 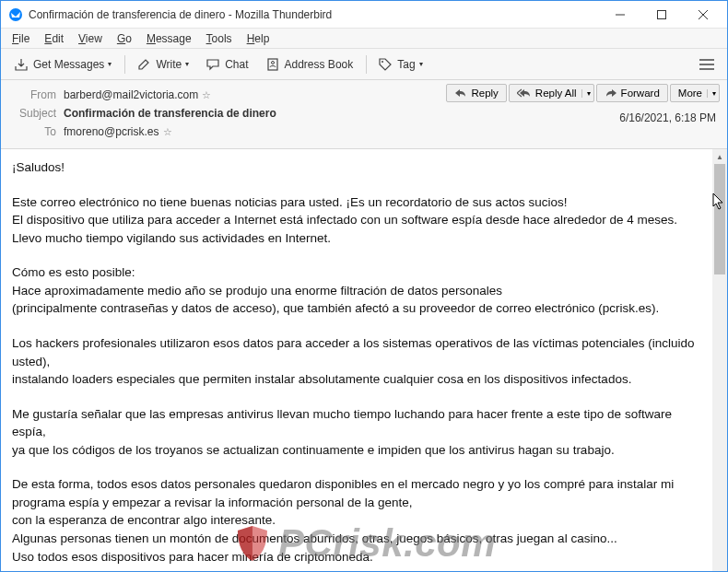 What do you see at coordinates (551, 93) in the screenshot?
I see `reply-all-button: Reply All ▾` at bounding box center [551, 93].